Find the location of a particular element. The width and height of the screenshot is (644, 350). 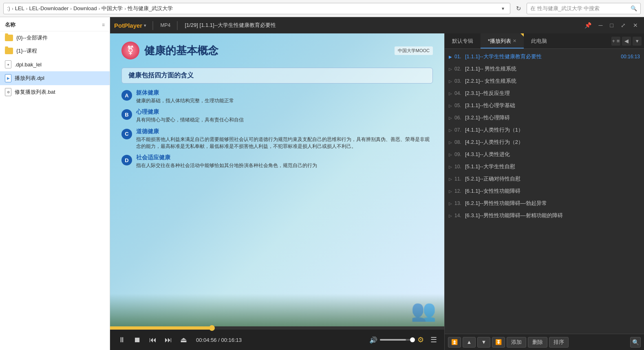

address-path: :) › LEL › LEL-Downloader › Download › 中… is located at coordinates (257, 9).